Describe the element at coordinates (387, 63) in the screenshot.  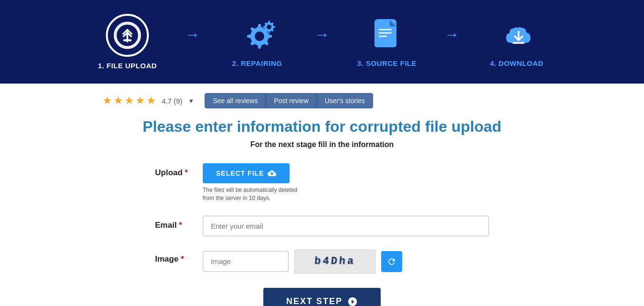
I see `step-3-label: 3. SOURCE FILE` at that location.